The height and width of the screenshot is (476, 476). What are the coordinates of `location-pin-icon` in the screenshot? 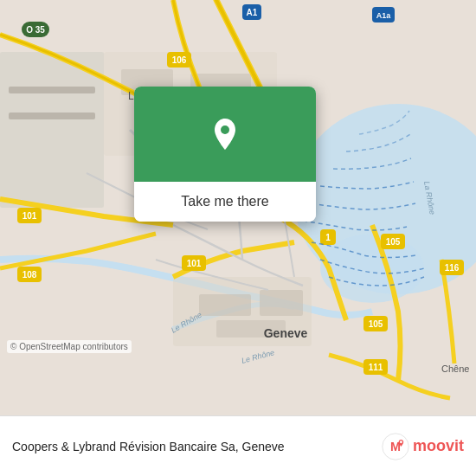 It's located at (225, 134).